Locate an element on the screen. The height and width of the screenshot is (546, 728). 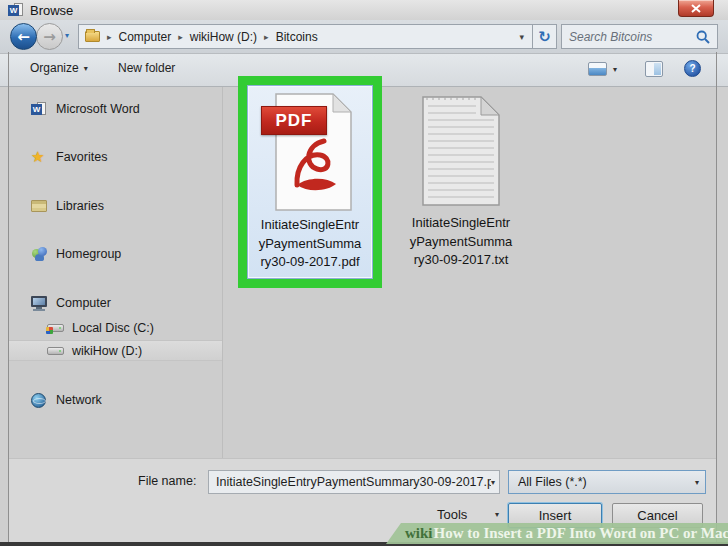
txt-file-icon is located at coordinates (461, 151).